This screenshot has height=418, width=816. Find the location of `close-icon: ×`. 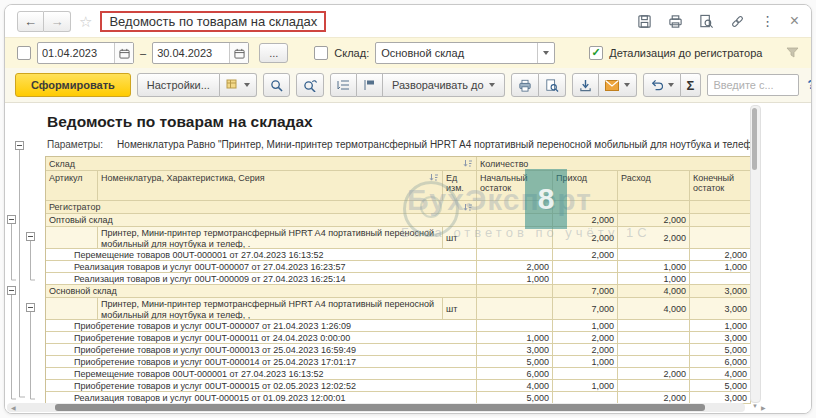

close-icon: × is located at coordinates (794, 21).